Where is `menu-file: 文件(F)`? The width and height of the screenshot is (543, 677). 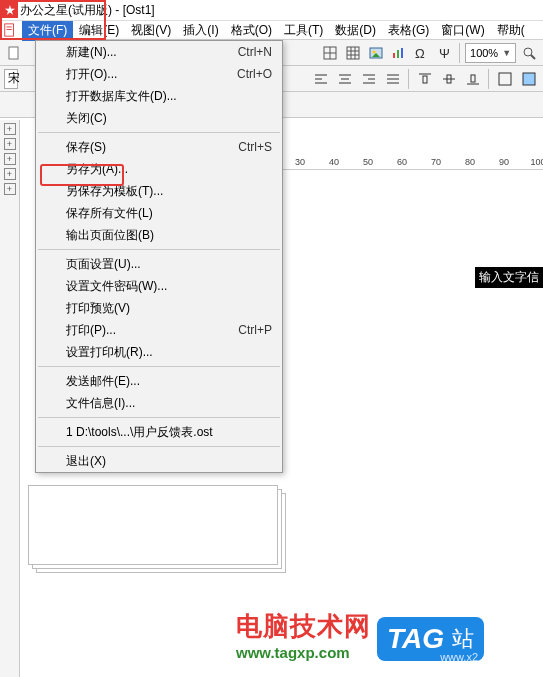 menu-file: 文件(F) is located at coordinates (48, 30).